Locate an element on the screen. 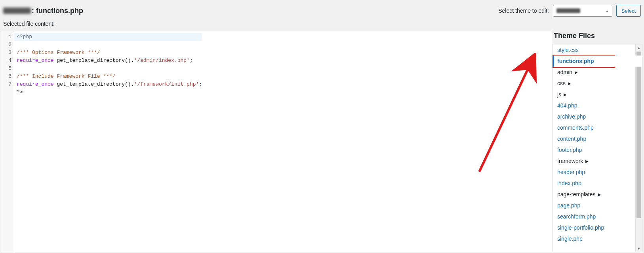 Image resolution: width=644 pixels, height=253 pixels. file-item: style.css is located at coordinates (597, 50).